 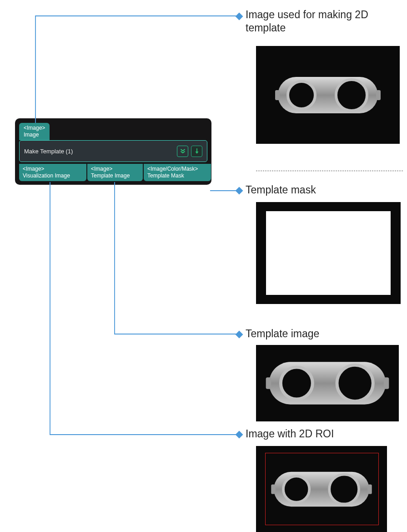 What do you see at coordinates (328, 253) in the screenshot?
I see `preview-template-mask` at bounding box center [328, 253].